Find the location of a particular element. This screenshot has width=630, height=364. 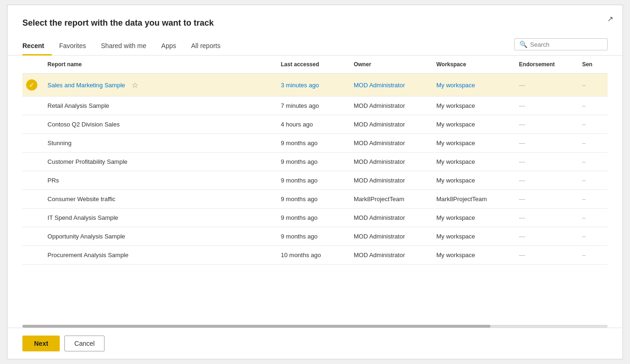

search-input is located at coordinates (563, 45).